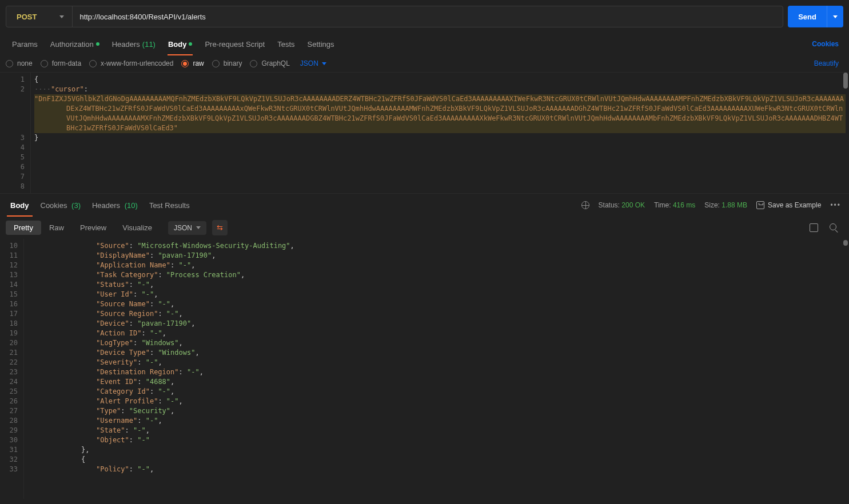 This screenshot has width=849, height=504. What do you see at coordinates (39, 17) in the screenshot?
I see `method-dropdown: POST` at bounding box center [39, 17].